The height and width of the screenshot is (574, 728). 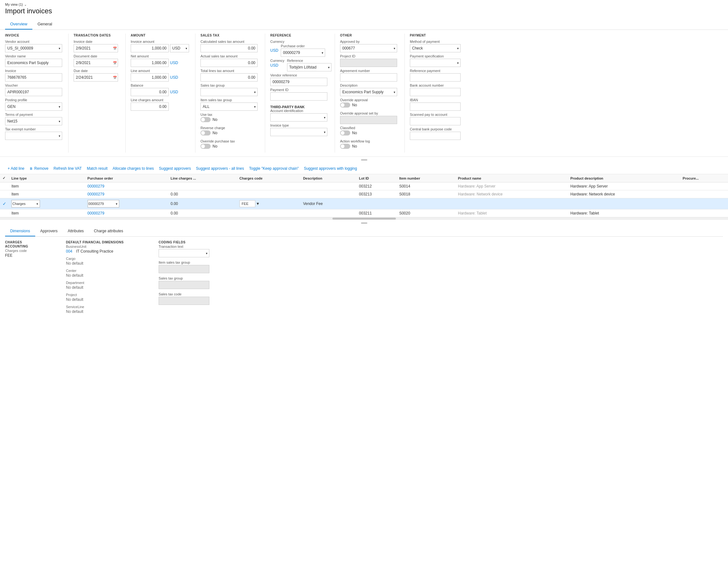 I want to click on override-purchase-toggle, so click(x=206, y=147).